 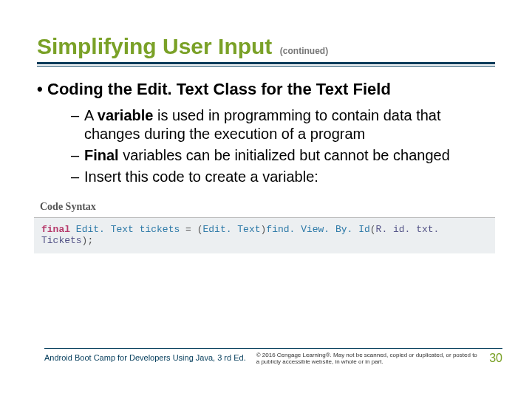 What do you see at coordinates (266, 50) in the screenshot?
I see `title-block: Simplifying User Input (continued)` at bounding box center [266, 50].